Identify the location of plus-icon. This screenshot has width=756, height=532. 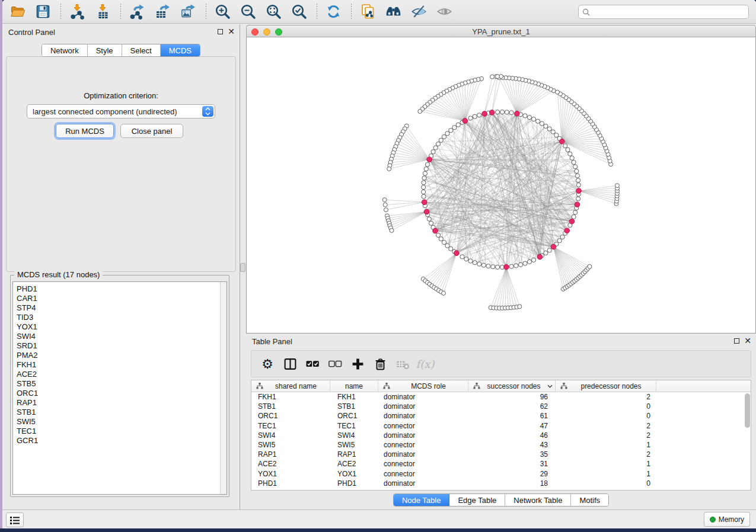
(358, 364).